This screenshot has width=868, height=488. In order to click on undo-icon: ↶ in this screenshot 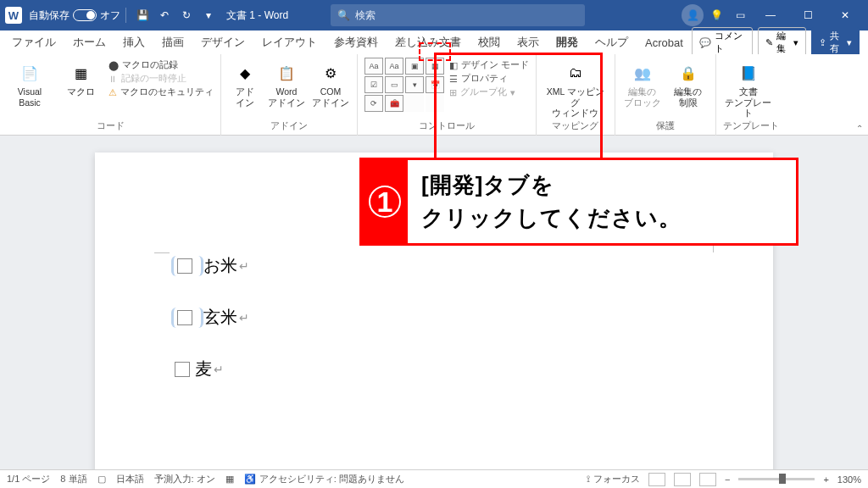, I will do `click(164, 15)`.